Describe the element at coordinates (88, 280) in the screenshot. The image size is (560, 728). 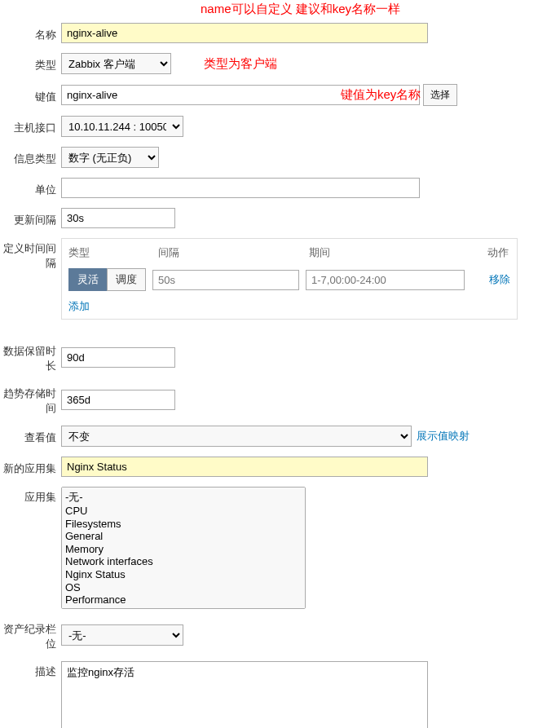
I see `interval-tab-flex: 灵活` at that location.